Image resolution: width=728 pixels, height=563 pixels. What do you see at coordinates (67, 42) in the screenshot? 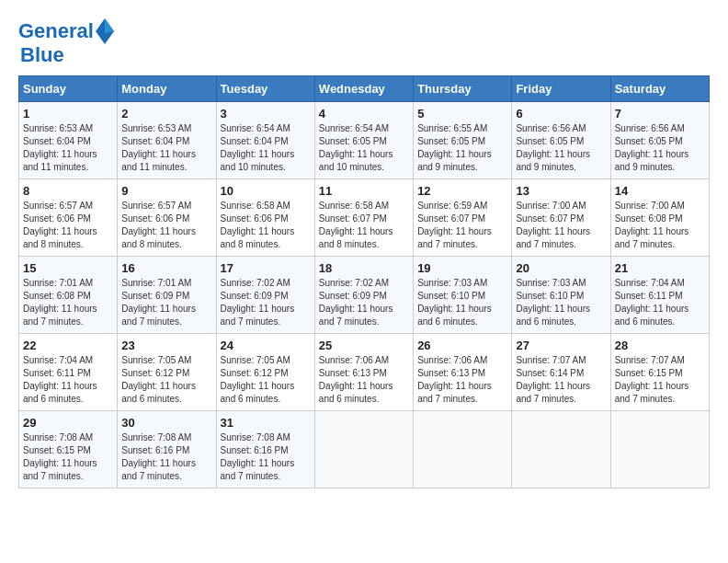
I see `logo: General Blue` at bounding box center [67, 42].